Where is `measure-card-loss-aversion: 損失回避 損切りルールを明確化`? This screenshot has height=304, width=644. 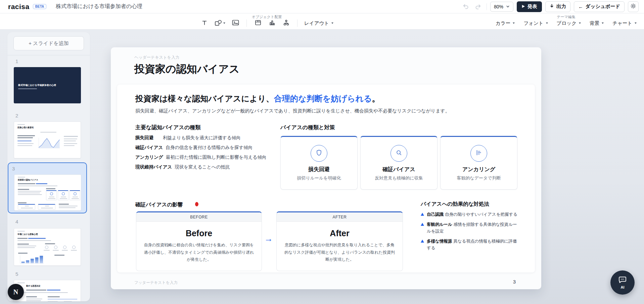 measure-card-loss-aversion: 損失回避 損切りルールを明確化 is located at coordinates (319, 163).